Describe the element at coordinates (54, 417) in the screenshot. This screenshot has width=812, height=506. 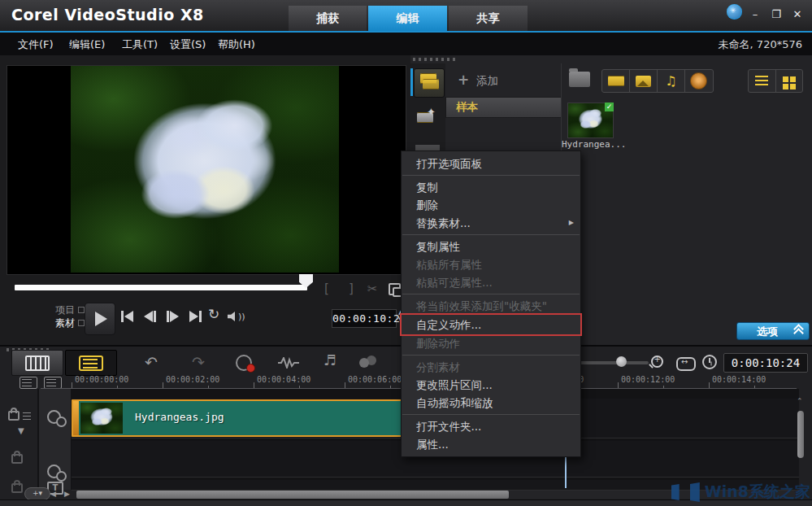
I see `video-track-icon` at that location.